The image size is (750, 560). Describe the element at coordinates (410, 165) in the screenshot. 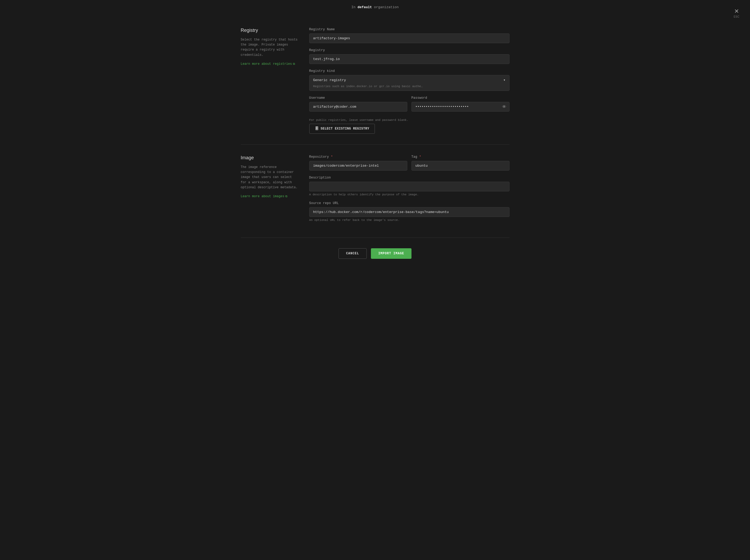

I see `repo-tag-row: Repository * Tag *` at that location.